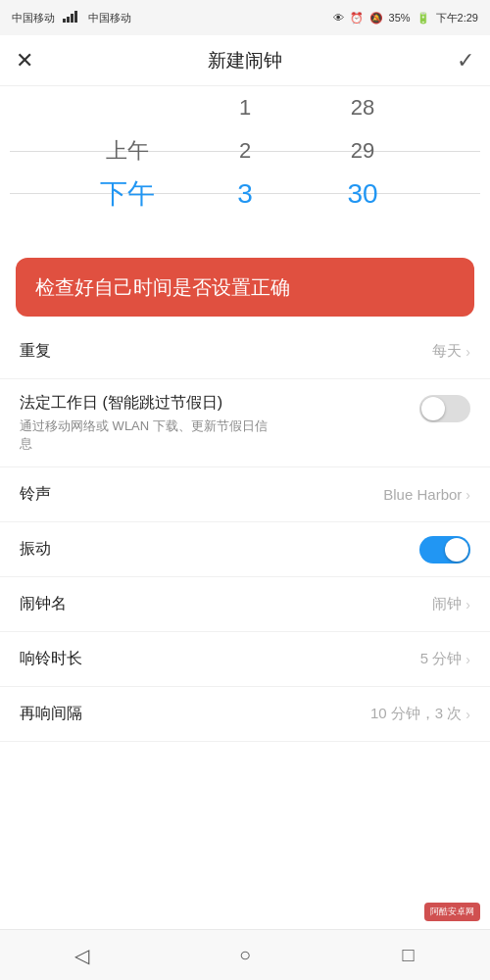 The height and width of the screenshot is (980, 490). I want to click on duration-chevron: ›, so click(468, 660).